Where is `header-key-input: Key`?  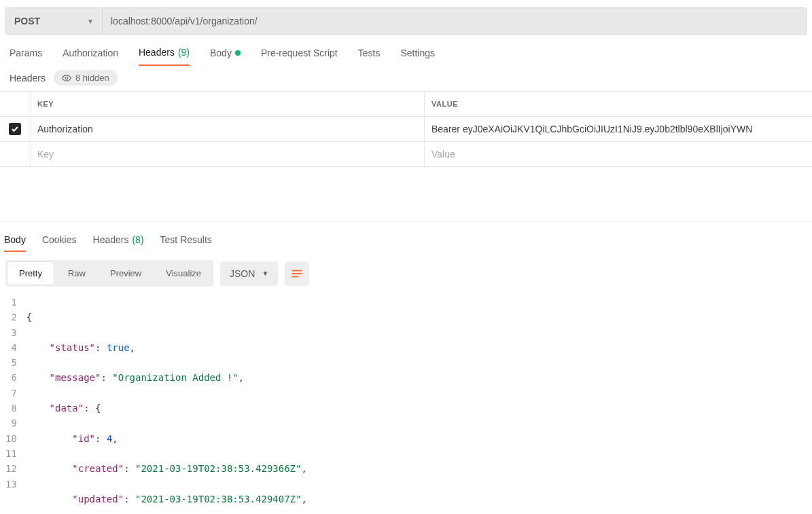
header-key-input: Key is located at coordinates (228, 154).